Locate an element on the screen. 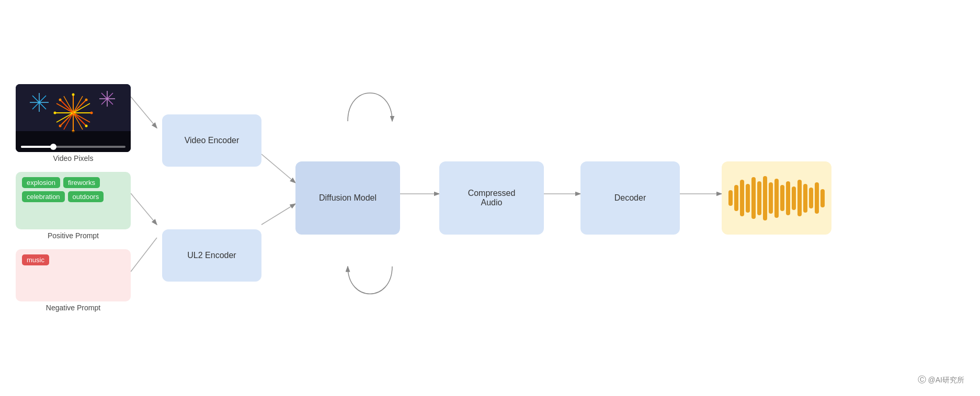 Image resolution: width=980 pixels, height=396 pixels. tag-fireworks: fireworks is located at coordinates (82, 183).